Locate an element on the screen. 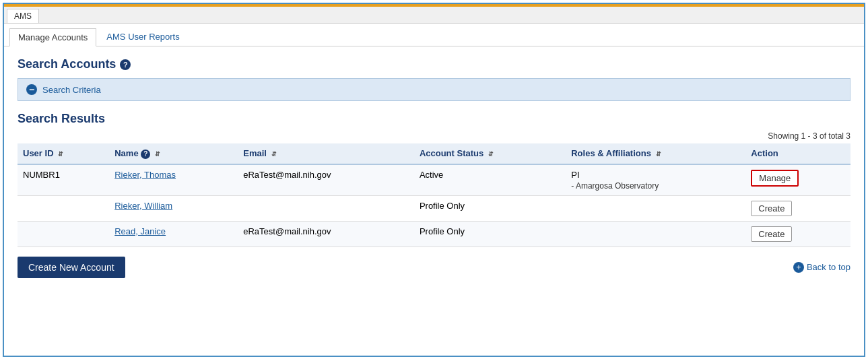 This screenshot has width=868, height=361. back-to-top-link: + Back to top is located at coordinates (822, 267).